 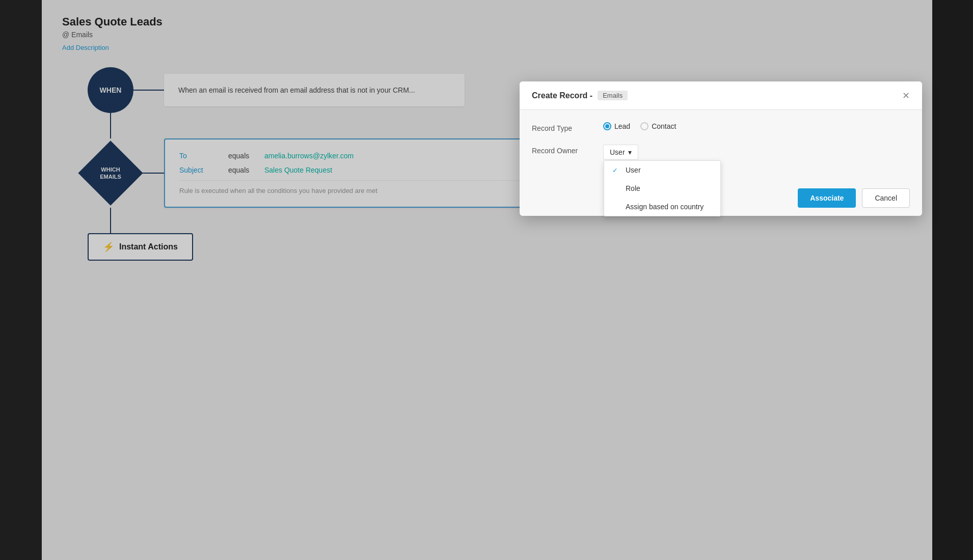 I want to click on radio-lead-label: Lead, so click(x=623, y=126).